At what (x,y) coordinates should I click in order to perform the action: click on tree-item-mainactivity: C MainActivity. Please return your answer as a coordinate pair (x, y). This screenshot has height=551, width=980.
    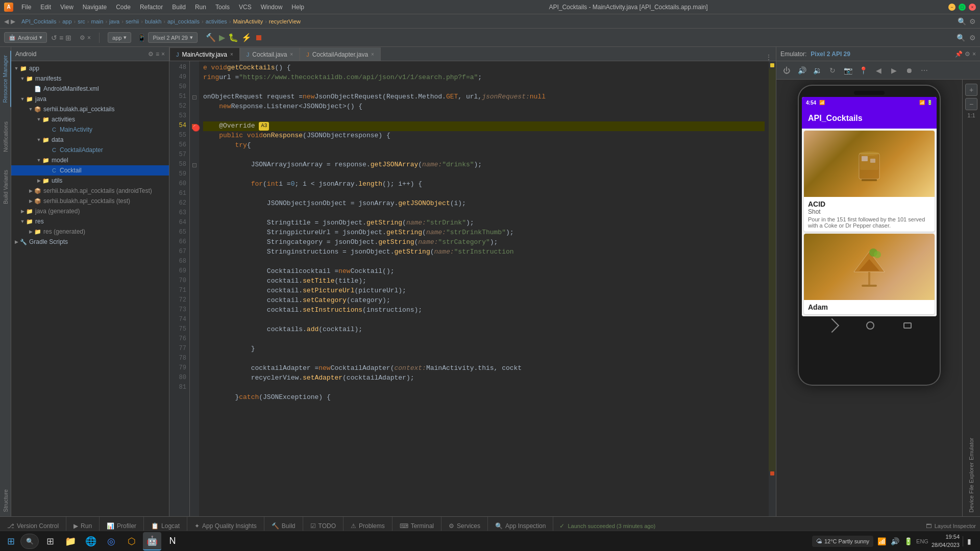
    Looking at the image, I should click on (90, 130).